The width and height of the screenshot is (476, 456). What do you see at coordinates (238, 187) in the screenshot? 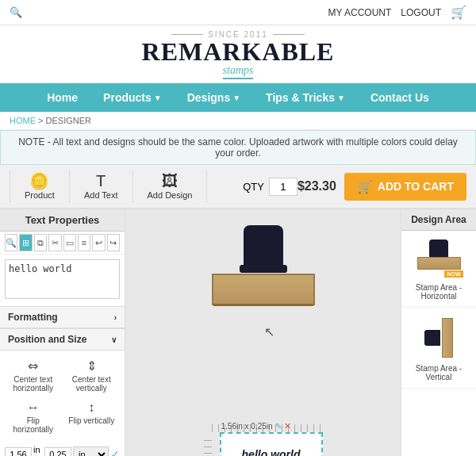
I see `toolbar: 🪙 Product T Add Text 🖼 Add Design QTY $2…` at bounding box center [238, 187].